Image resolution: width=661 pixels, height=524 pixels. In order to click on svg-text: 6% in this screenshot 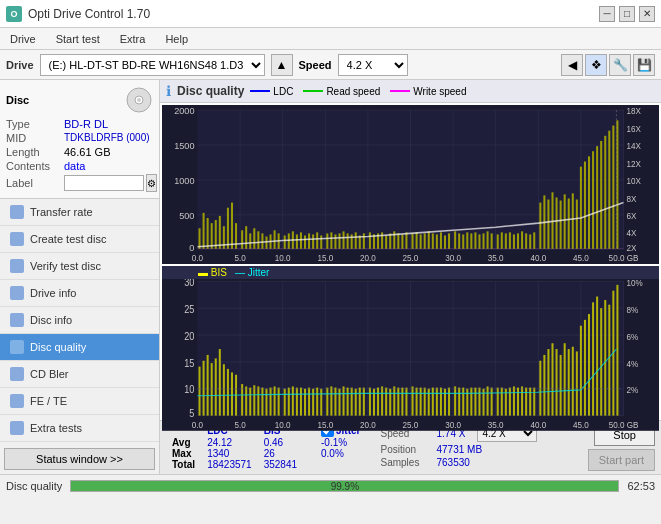, I will do `click(633, 336)`.